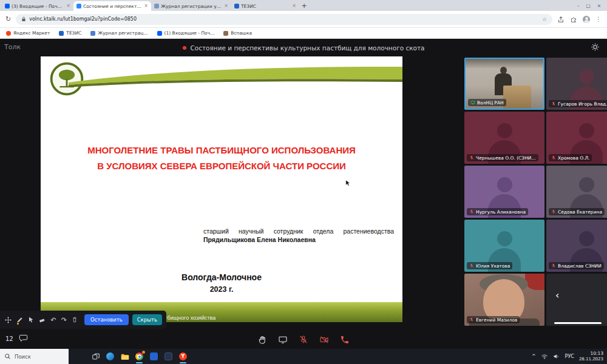  What do you see at coordinates (501, 212) in the screenshot?
I see `participant-name: Нургуль Алихановна` at bounding box center [501, 212].